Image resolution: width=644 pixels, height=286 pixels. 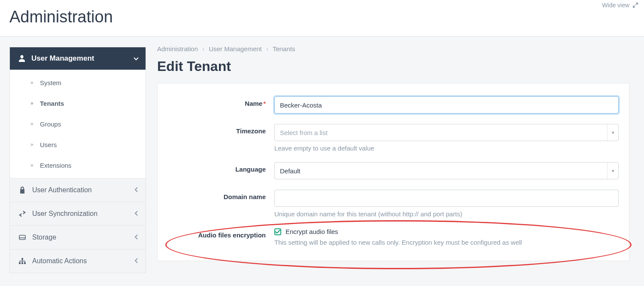 What do you see at coordinates (52, 103) in the screenshot?
I see `sidebar-item-label: Tenants` at bounding box center [52, 103].